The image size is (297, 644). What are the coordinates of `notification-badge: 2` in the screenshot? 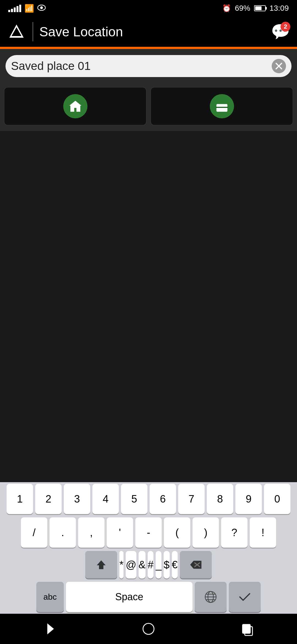 It's located at (285, 27).